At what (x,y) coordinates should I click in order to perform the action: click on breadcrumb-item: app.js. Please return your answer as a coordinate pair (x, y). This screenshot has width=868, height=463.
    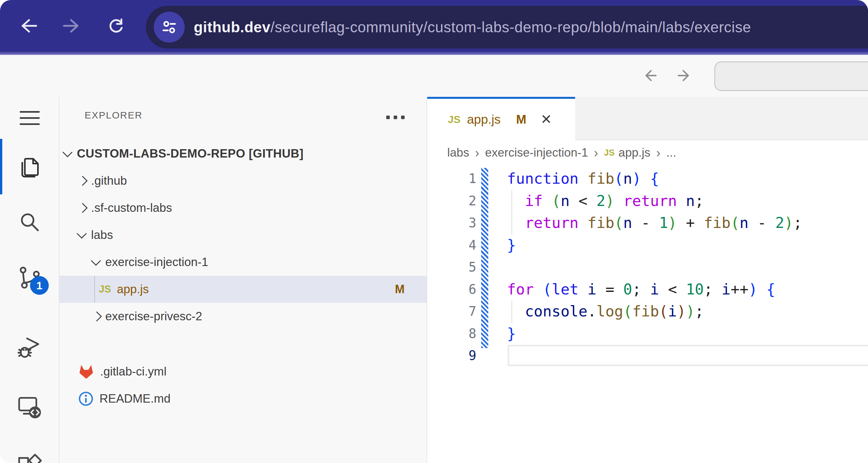
    Looking at the image, I should click on (634, 153).